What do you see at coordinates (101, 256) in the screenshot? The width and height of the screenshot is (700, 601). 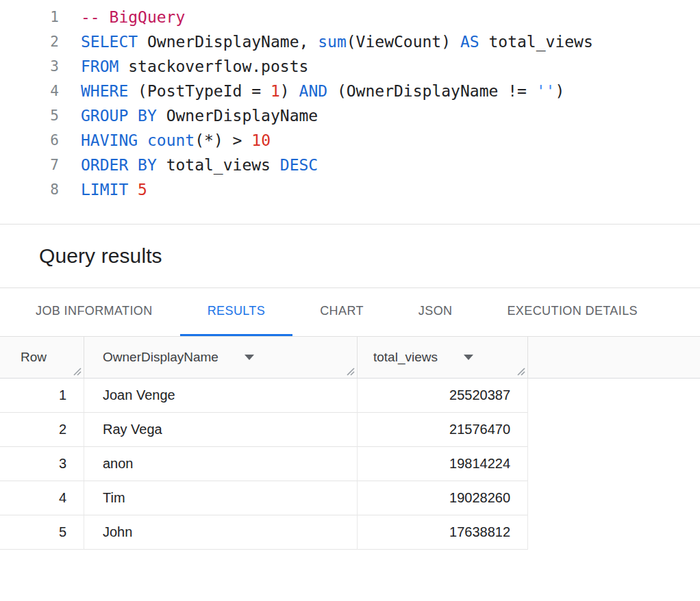 I see `query-results-title: Query results` at bounding box center [101, 256].